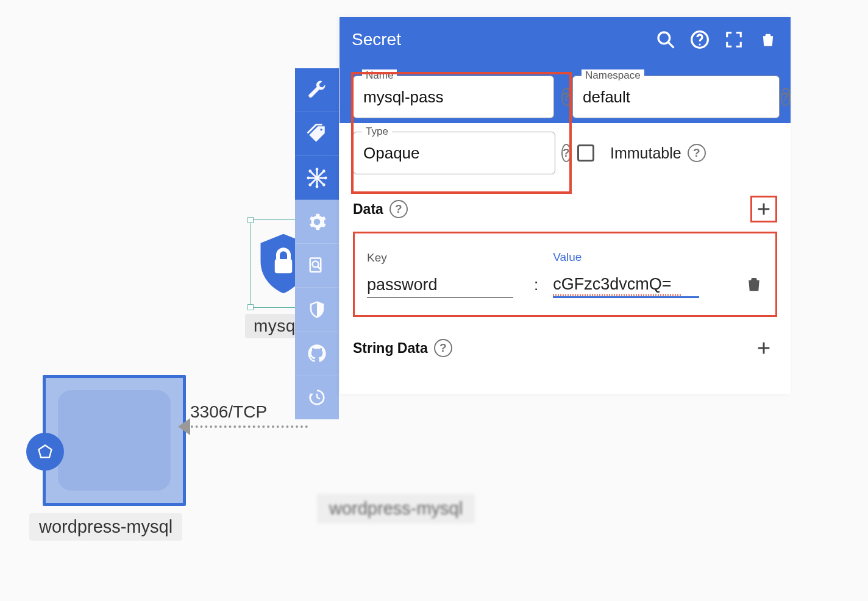 This screenshot has height=601, width=868. Describe the element at coordinates (503, 40) in the screenshot. I see `panel-title: Secret` at that location.